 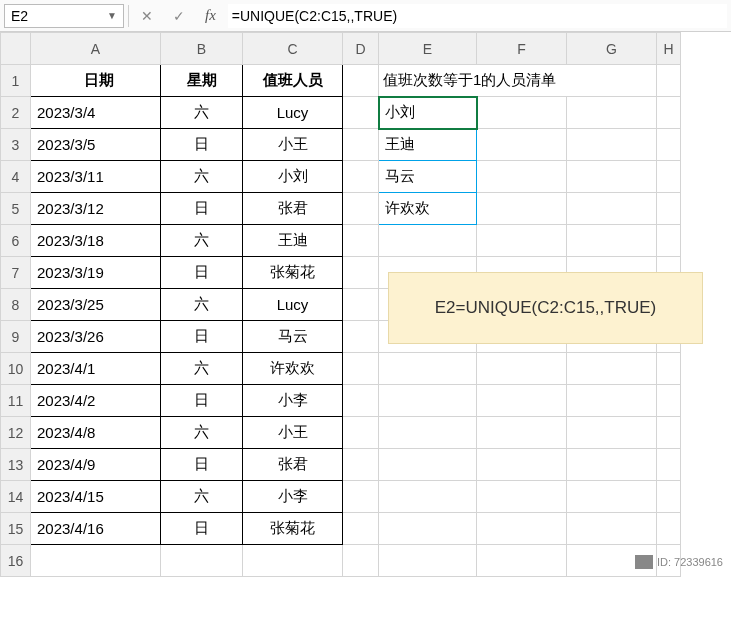 What do you see at coordinates (16, 465) in the screenshot?
I see `row-header: 13` at bounding box center [16, 465].